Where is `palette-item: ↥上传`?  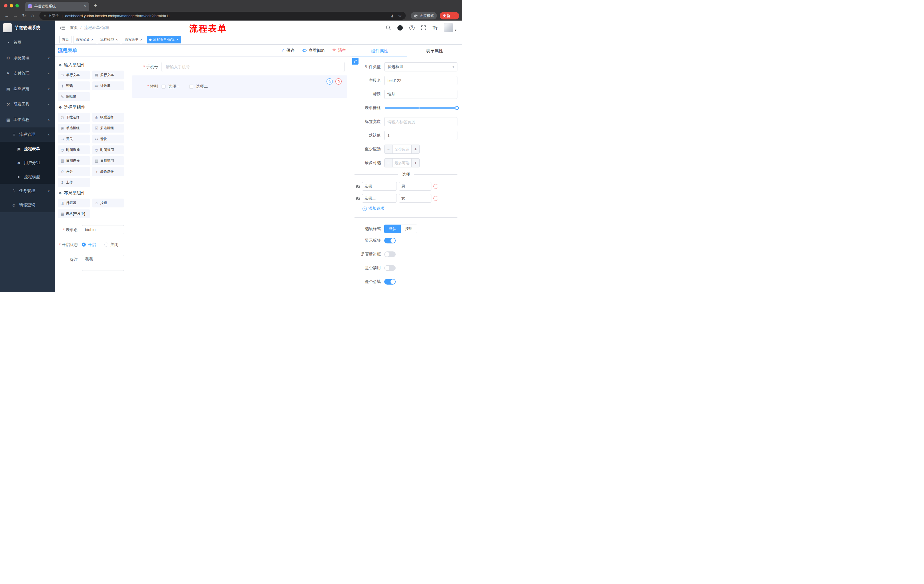
palette-item: ↥上传 is located at coordinates (74, 183).